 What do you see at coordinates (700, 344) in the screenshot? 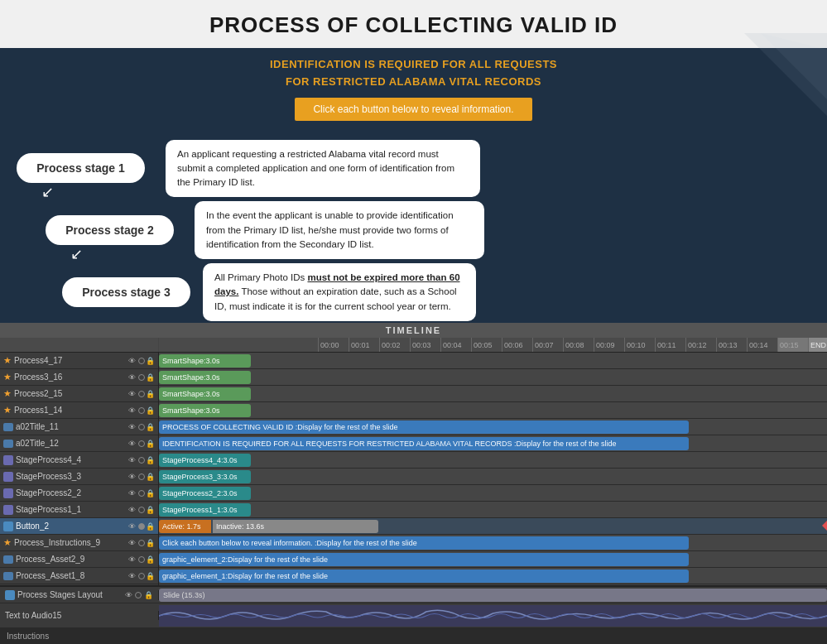
I see `ruler-00-12: 00:12` at bounding box center [700, 344].